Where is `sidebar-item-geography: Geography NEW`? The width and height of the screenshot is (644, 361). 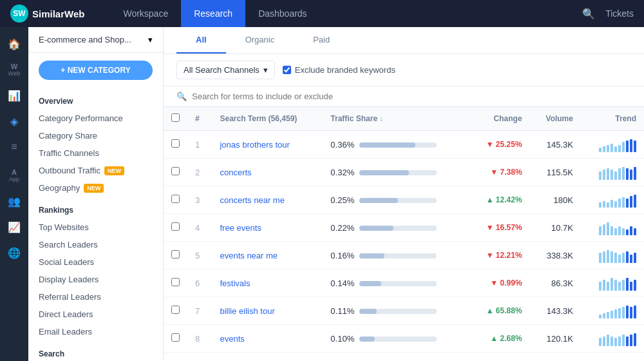 sidebar-item-geography: Geography NEW is located at coordinates (95, 188).